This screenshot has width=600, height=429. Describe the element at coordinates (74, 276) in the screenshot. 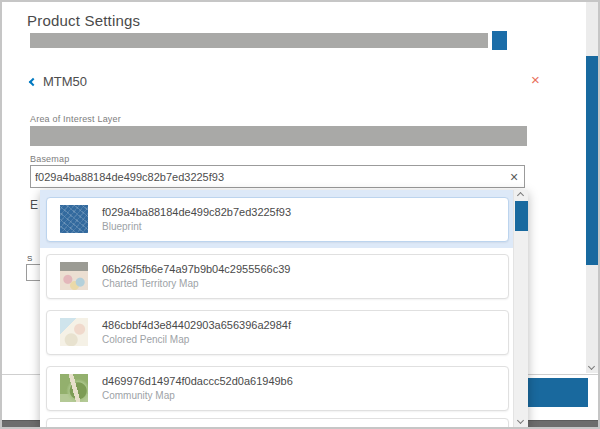

I see `charted-territory-map-thumbnail` at that location.